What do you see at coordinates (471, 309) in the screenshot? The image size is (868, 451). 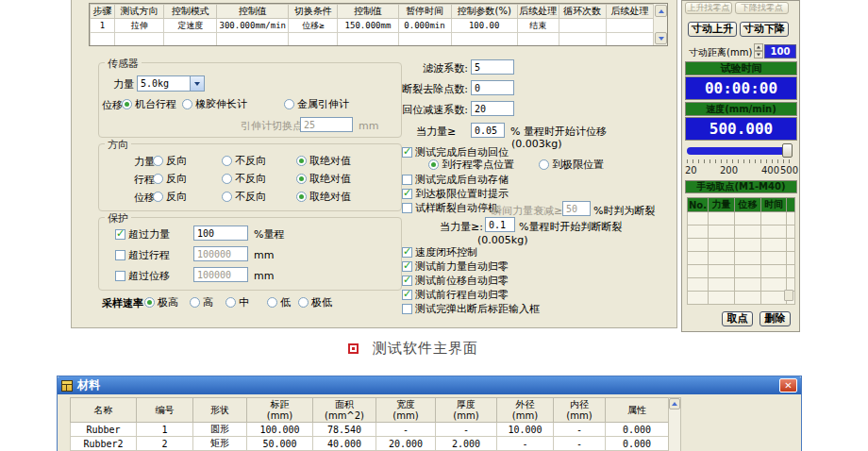 I see `checkbox-gauge-popup: 测试完弹出断后标距输入框` at bounding box center [471, 309].